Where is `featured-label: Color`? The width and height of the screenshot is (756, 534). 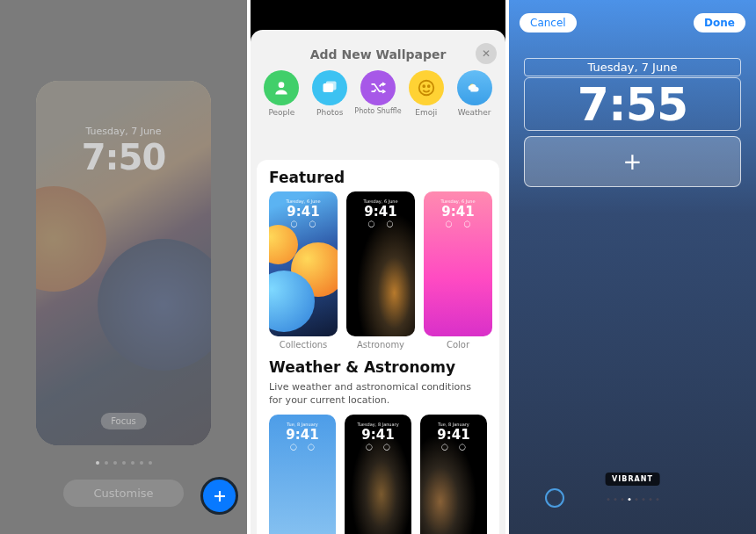
featured-label: Color is located at coordinates (458, 344).